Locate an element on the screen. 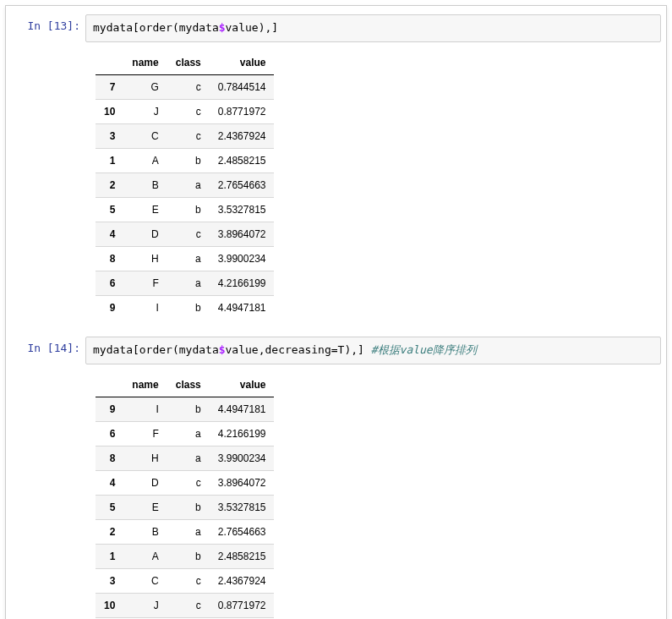  cell-name: E is located at coordinates (145, 210).